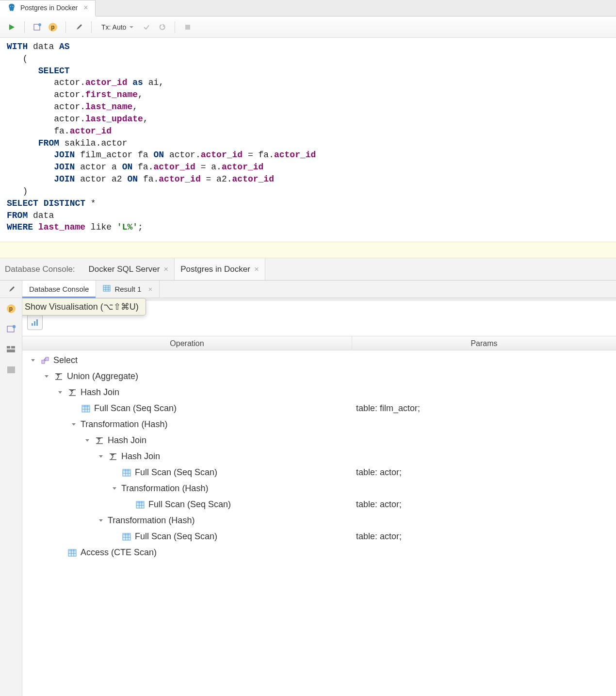  Describe the element at coordinates (484, 409) in the screenshot. I see `plan-row-params: table: film_actor;` at that location.